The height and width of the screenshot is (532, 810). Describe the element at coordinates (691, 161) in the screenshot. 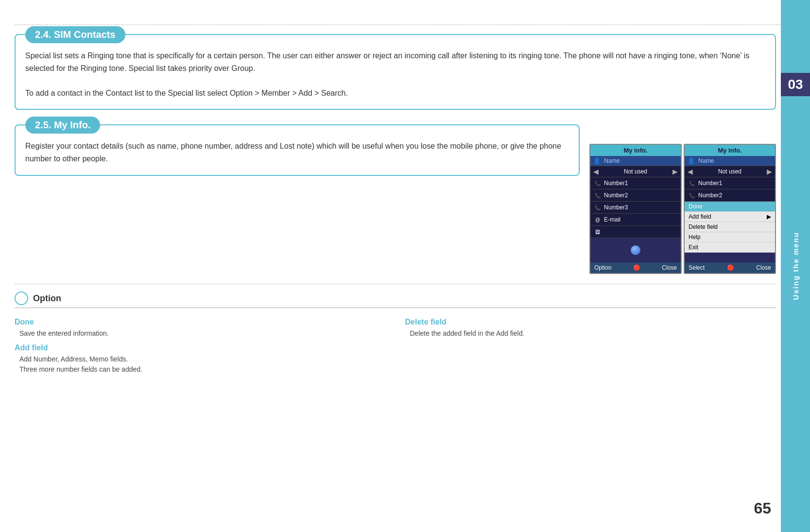

I see `phone2-person-icon: 👤` at that location.